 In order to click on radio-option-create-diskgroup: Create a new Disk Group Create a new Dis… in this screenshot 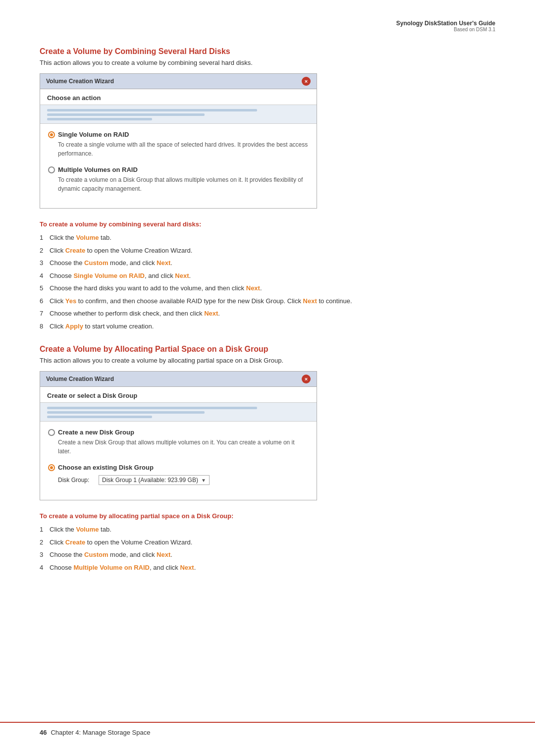, I will do `click(178, 442)`.